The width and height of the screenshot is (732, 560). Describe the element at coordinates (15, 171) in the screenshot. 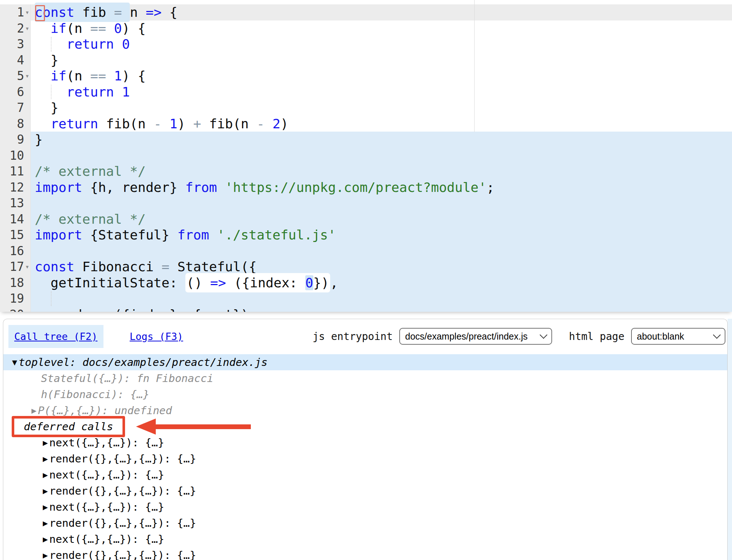

I see `gutter: 11▾` at that location.